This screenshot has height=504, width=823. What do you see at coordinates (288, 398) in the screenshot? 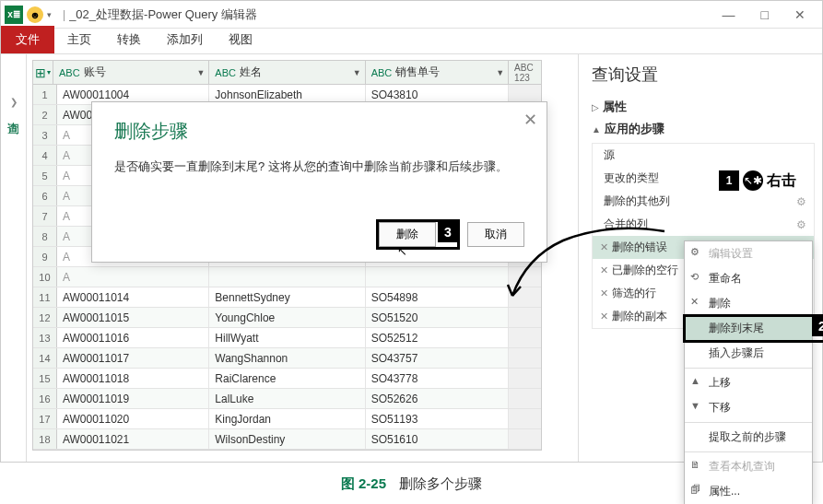
I see `cell-name: LalLuke` at bounding box center [288, 398].